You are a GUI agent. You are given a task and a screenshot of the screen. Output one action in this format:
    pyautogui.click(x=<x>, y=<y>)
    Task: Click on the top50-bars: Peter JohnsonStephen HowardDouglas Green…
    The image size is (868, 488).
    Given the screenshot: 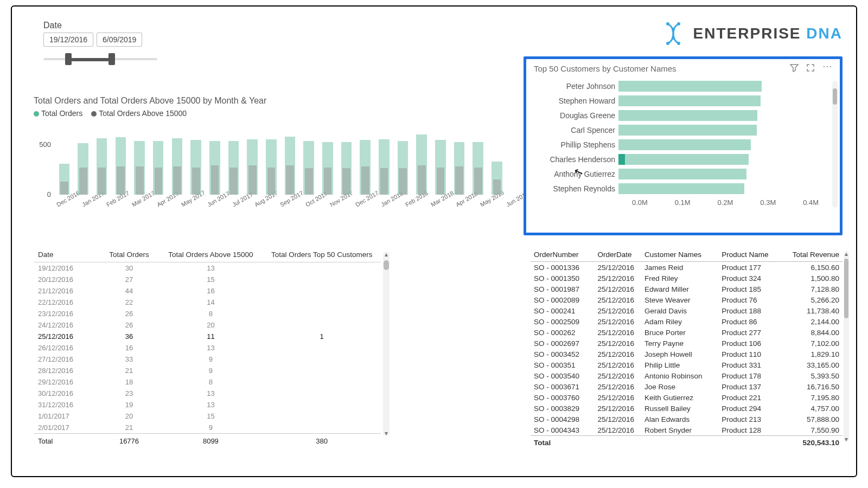 What is the action you would take?
    pyautogui.click(x=683, y=137)
    